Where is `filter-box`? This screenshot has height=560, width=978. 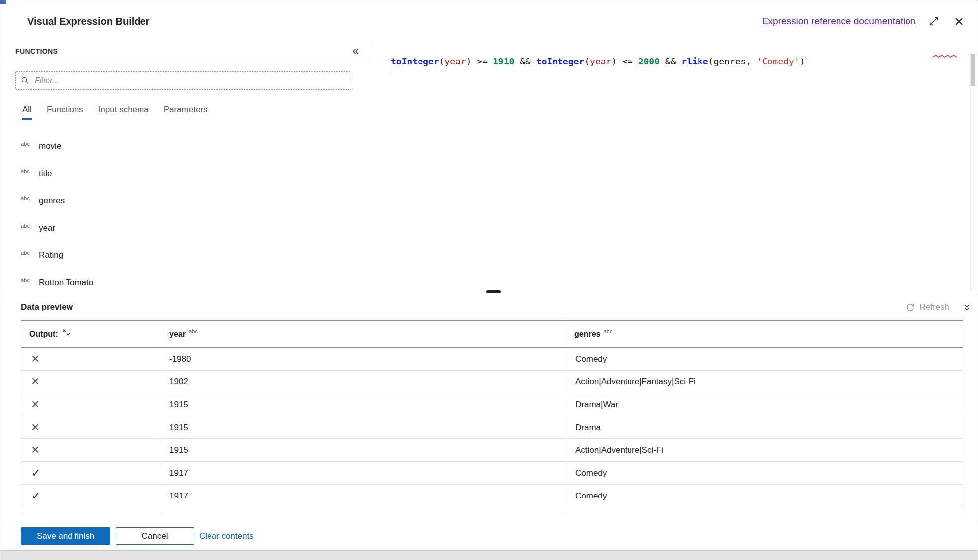
filter-box is located at coordinates (184, 80).